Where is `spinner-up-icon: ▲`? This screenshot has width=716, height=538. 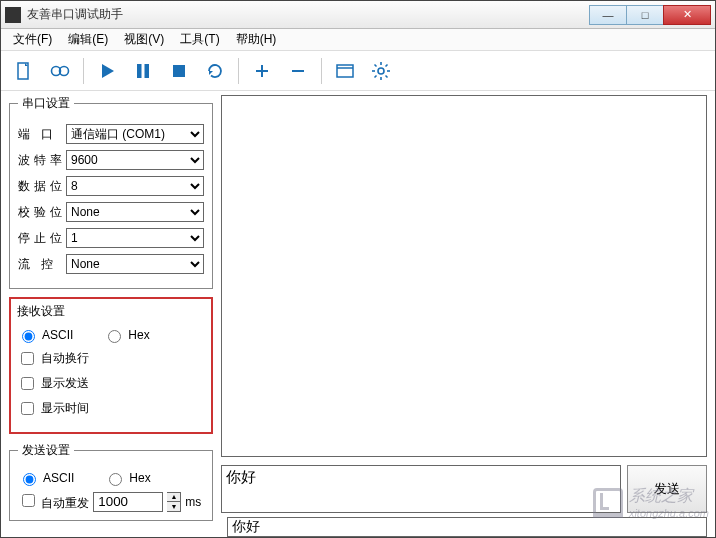
spinner-up-icon: ▲ is located at coordinates (174, 498).